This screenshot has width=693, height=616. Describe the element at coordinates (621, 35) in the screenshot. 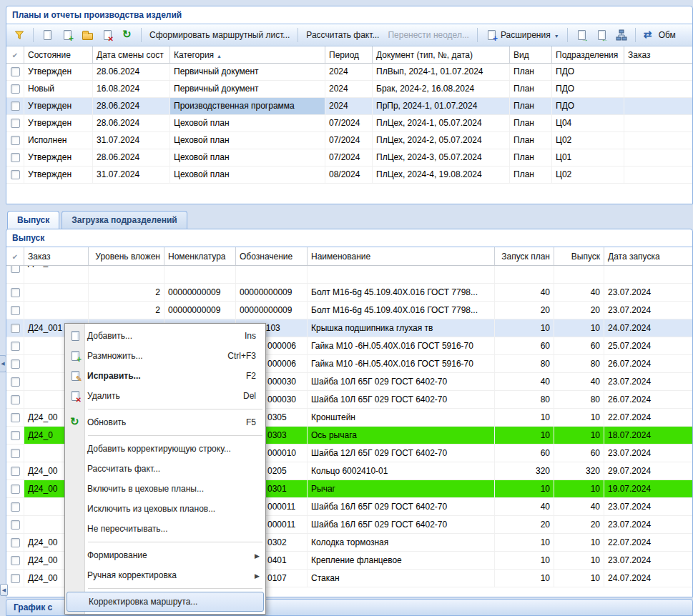

I see `hierarchy-button` at that location.